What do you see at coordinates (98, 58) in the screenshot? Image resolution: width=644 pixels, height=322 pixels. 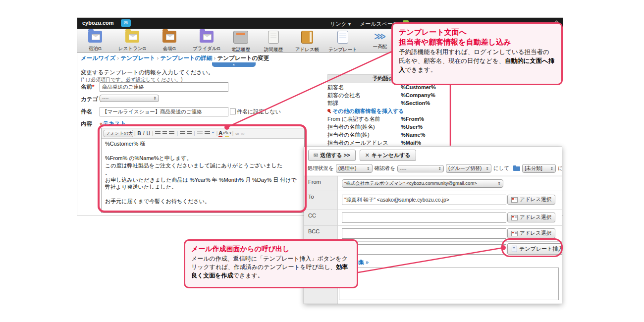 I see `breadcrumb-mailwise: メールワイズ` at bounding box center [98, 58].